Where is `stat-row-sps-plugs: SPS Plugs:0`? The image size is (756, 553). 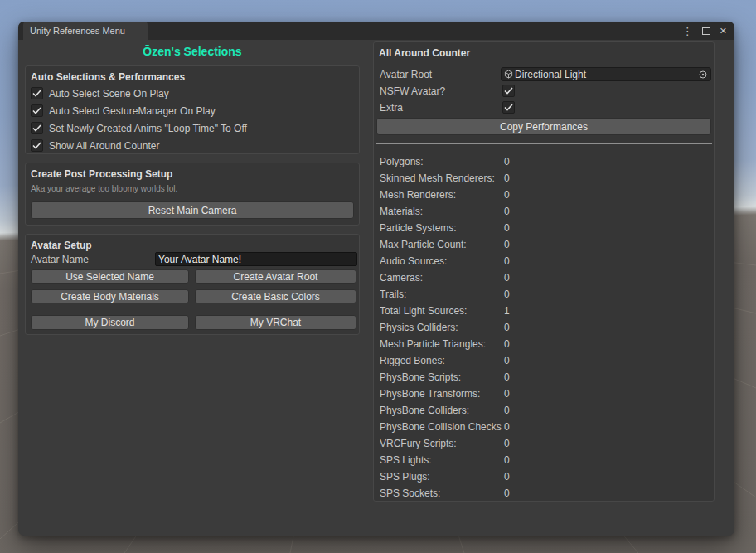 stat-row-sps-plugs: SPS Plugs:0 is located at coordinates (544, 477).